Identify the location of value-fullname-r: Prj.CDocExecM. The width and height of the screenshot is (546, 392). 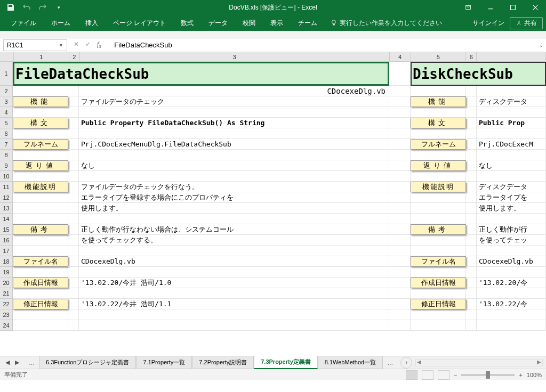
(511, 144).